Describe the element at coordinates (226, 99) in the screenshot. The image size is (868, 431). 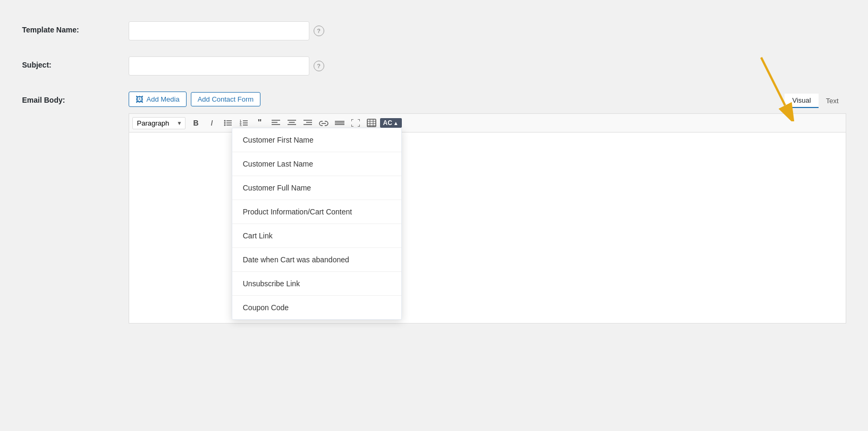
I see `add-contact-form-label: Add Contact Form` at that location.